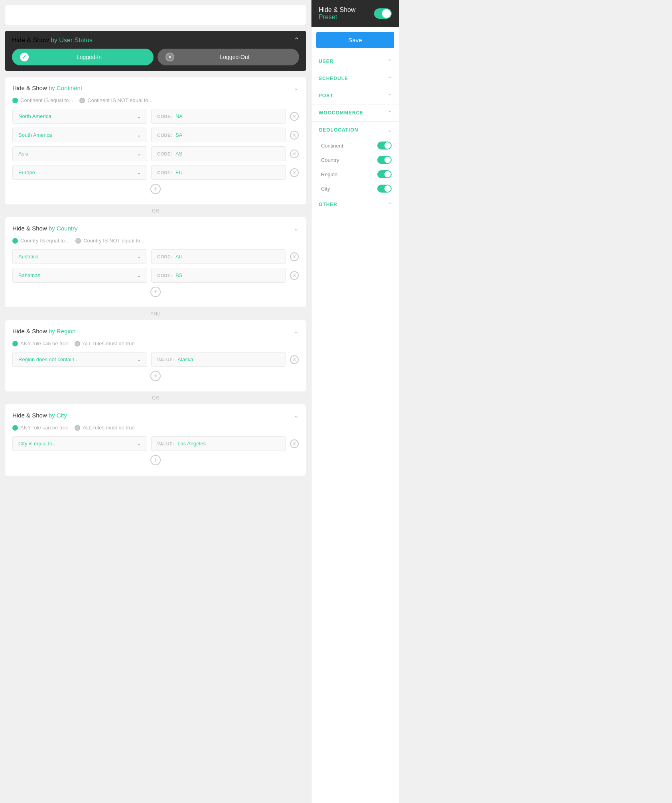  I want to click on continent-is-equal-radio-dot, so click(15, 100).